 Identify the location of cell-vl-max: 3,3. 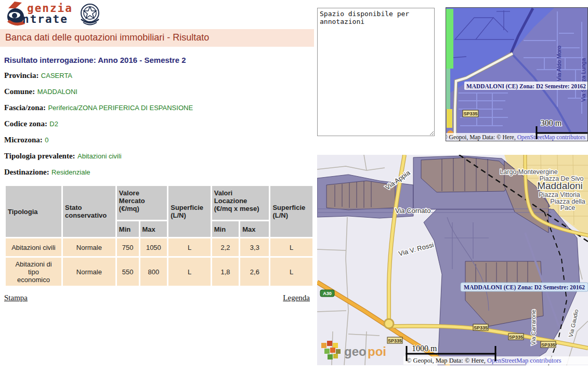
(255, 247).